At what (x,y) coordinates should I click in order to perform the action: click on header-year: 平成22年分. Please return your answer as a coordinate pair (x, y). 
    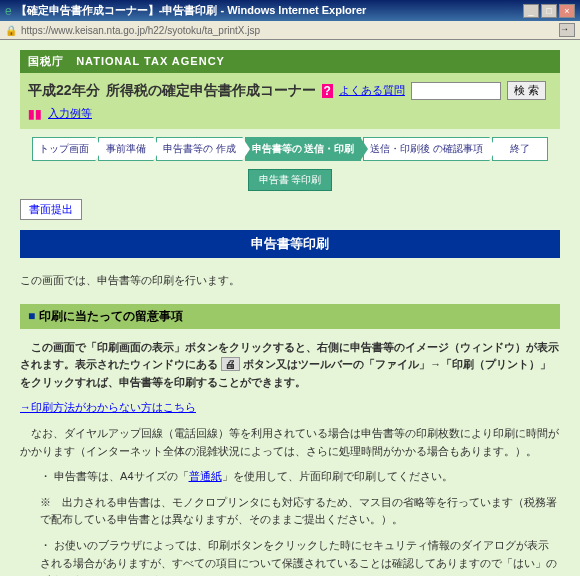
    Looking at the image, I should click on (64, 91).